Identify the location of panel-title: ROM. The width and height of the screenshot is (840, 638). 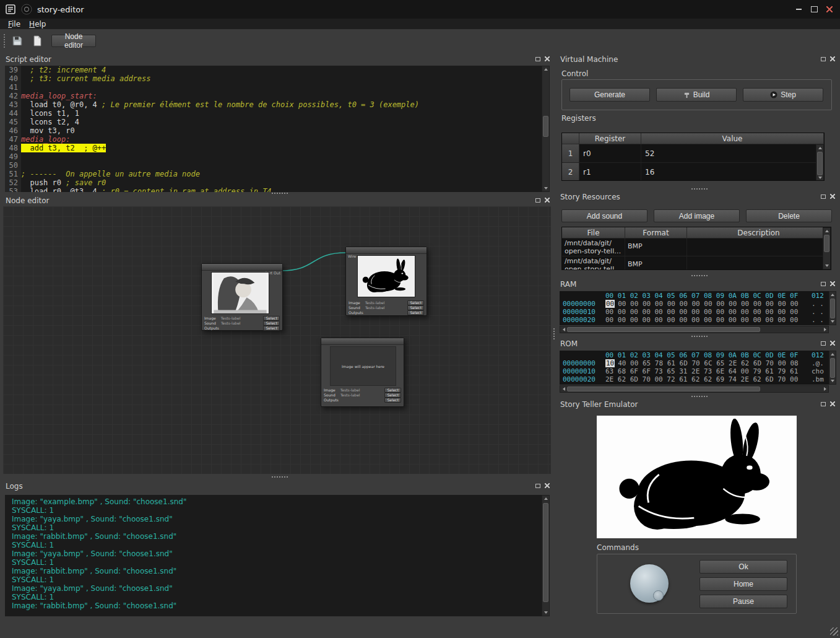
(697, 344).